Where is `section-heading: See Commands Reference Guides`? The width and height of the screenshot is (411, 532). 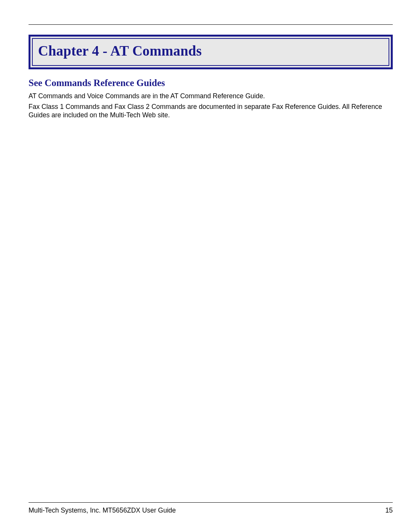 section-heading: See Commands Reference Guides is located at coordinates (211, 83).